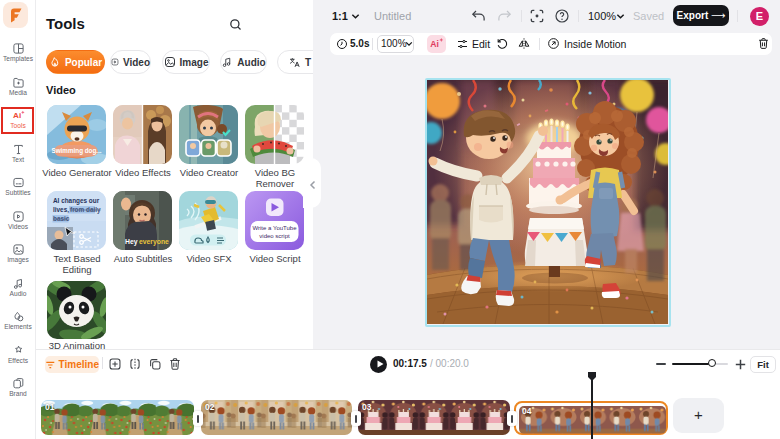  Describe the element at coordinates (154, 242) in the screenshot. I see `svg-text: everyone` at that location.